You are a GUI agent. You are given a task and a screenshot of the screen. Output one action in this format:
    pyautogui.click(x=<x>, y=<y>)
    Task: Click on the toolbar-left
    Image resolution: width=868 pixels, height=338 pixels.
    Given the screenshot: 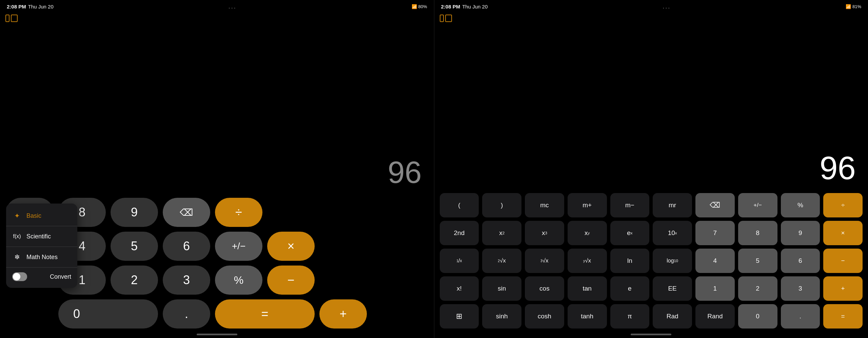 What is the action you would take?
    pyautogui.click(x=217, y=18)
    